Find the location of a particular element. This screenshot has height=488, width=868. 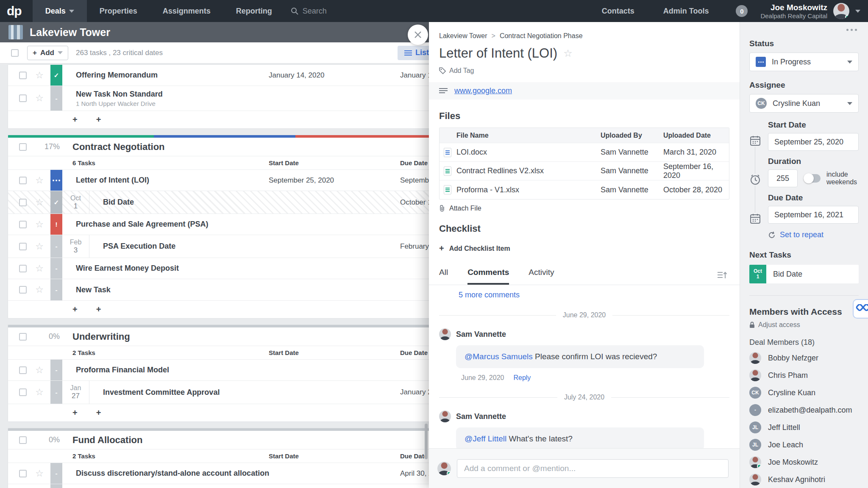

nav-item-assignments: Assignments is located at coordinates (186, 11).